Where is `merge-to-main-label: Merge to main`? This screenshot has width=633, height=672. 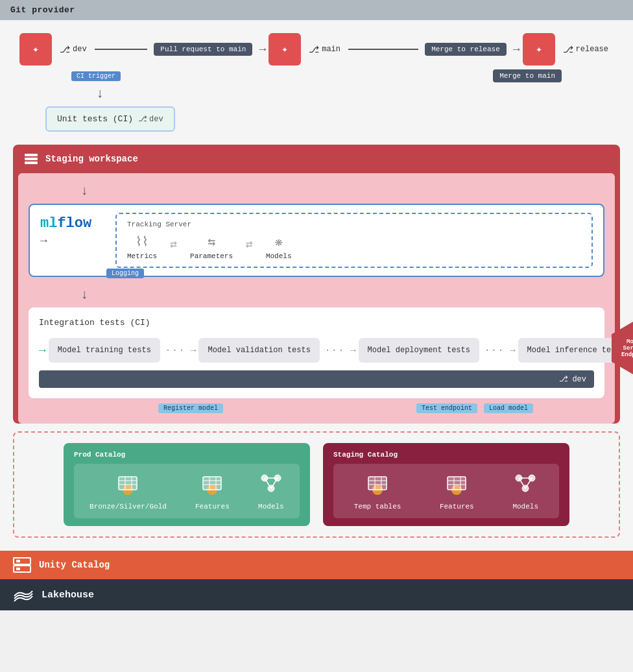 merge-to-main-label: Merge to main is located at coordinates (527, 76).